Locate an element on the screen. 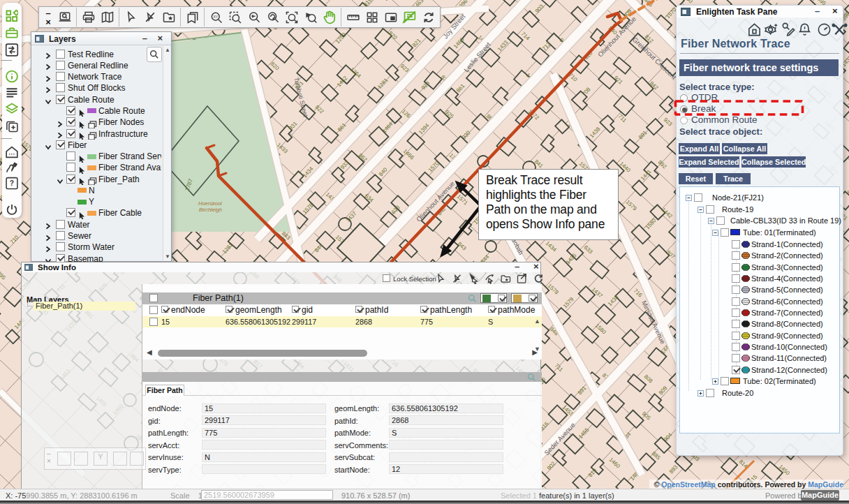 The width and height of the screenshot is (849, 504). svg-text: XY is located at coordinates (215, 16).